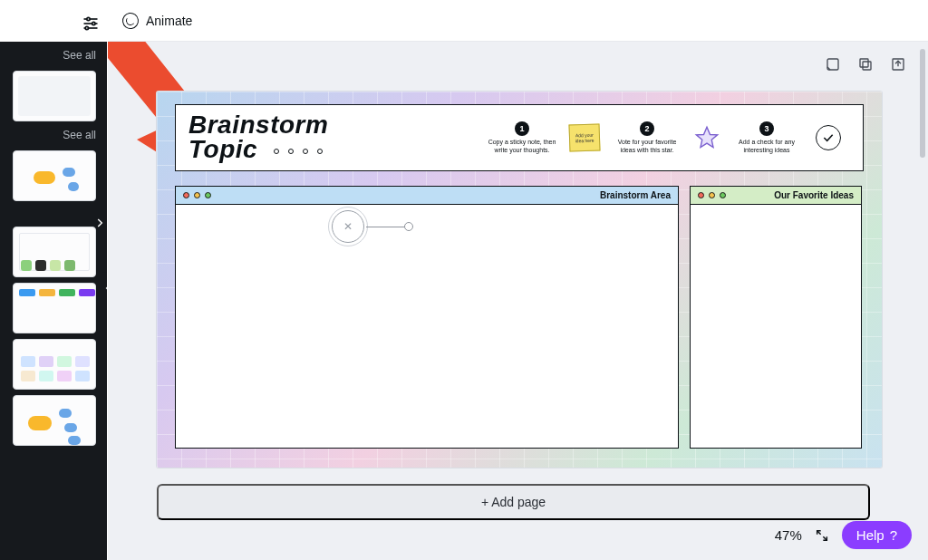 The image size is (928, 560). I want to click on help-button: Help ?, so click(877, 535).